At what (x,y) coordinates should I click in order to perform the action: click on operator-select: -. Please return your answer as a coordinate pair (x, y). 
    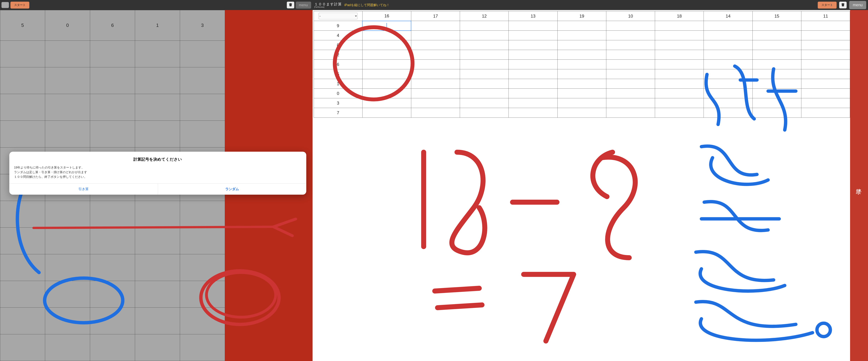
    Looking at the image, I should click on (338, 16).